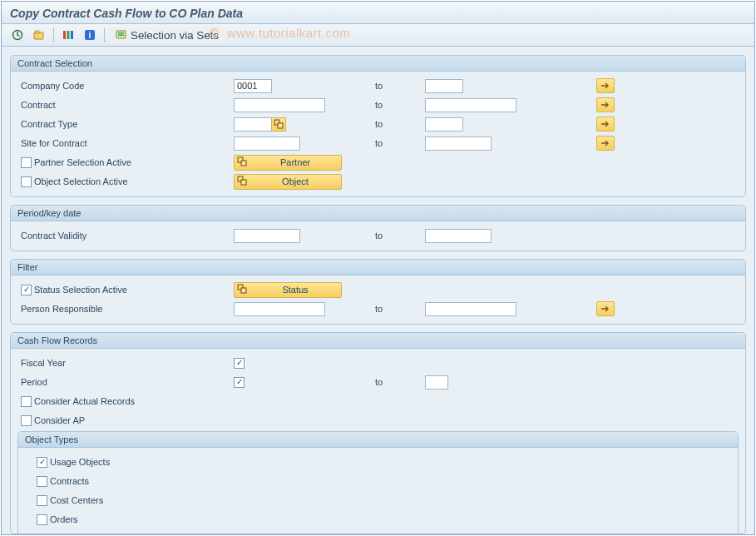 Image resolution: width=756 pixels, height=536 pixels. I want to click on site-to-input, so click(458, 143).